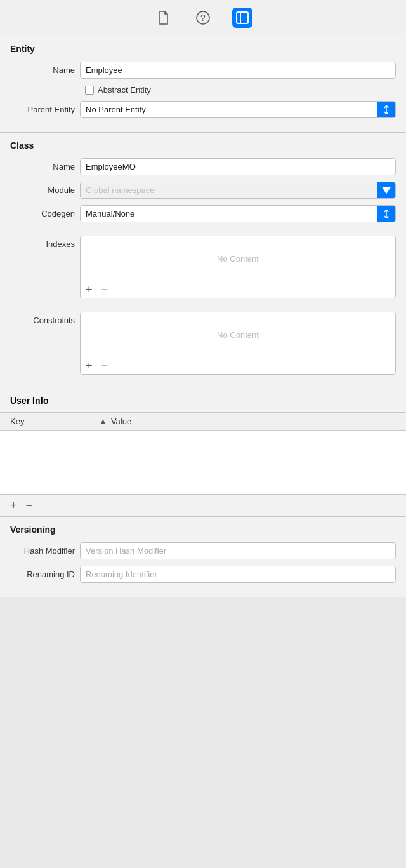  I want to click on constraints-label: Constraints, so click(45, 319).